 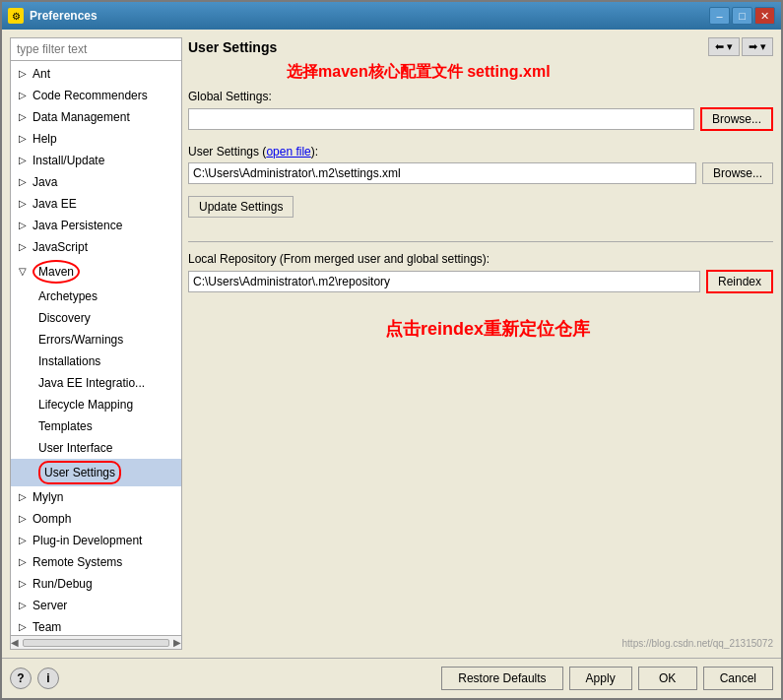 I want to click on title-bar-buttons: – □ ✕, so click(x=743, y=16).